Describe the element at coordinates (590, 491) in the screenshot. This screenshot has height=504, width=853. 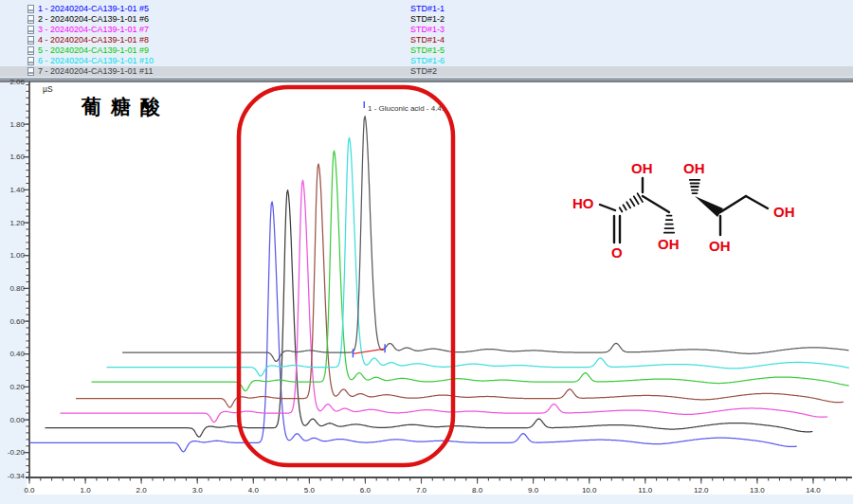
I see `x-tick-label: 10.0` at that location.